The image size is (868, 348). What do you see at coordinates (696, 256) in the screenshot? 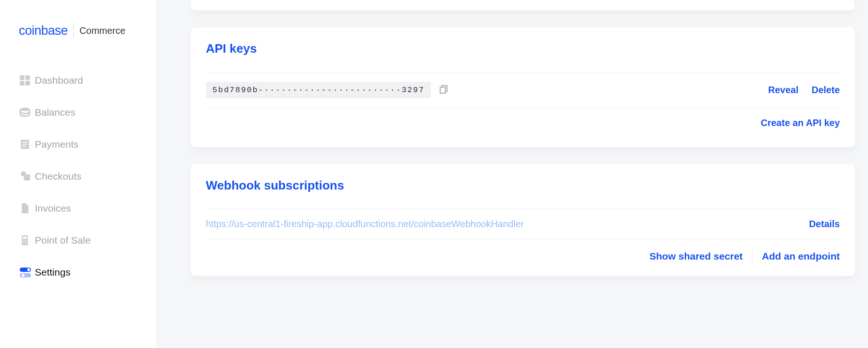
I see `show-shared-secret-button: Show shared secret` at bounding box center [696, 256].